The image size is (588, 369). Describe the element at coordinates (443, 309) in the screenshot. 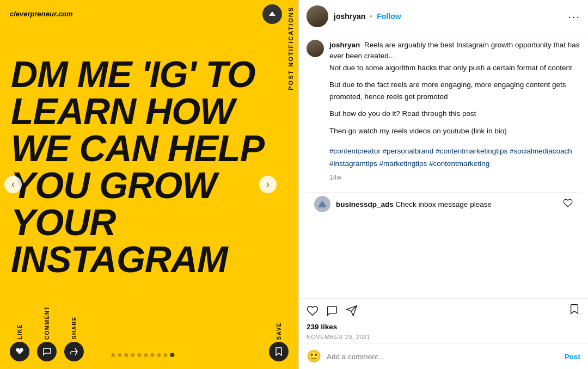

I see `action-bar` at that location.